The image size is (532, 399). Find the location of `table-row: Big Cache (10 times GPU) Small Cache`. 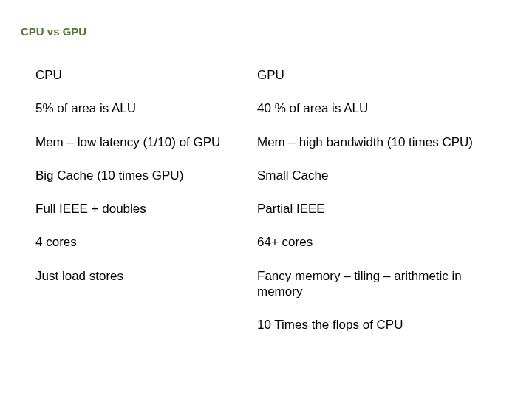

table-row: Big Cache (10 times GPU) Small Cache is located at coordinates (257, 176).